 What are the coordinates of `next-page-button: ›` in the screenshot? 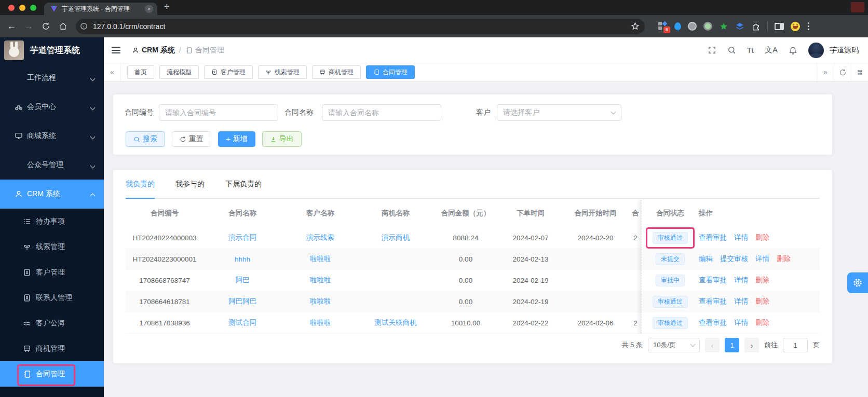 It's located at (752, 345).